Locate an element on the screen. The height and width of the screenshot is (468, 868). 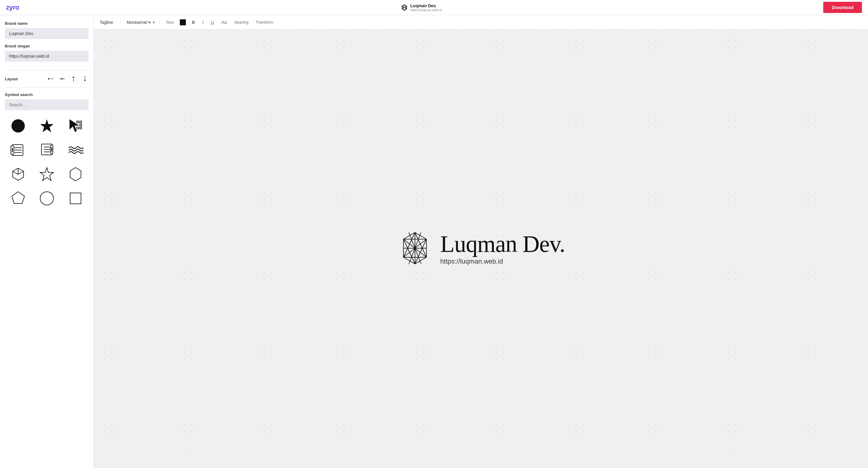
symbol-cursor-tool is located at coordinates (75, 126).